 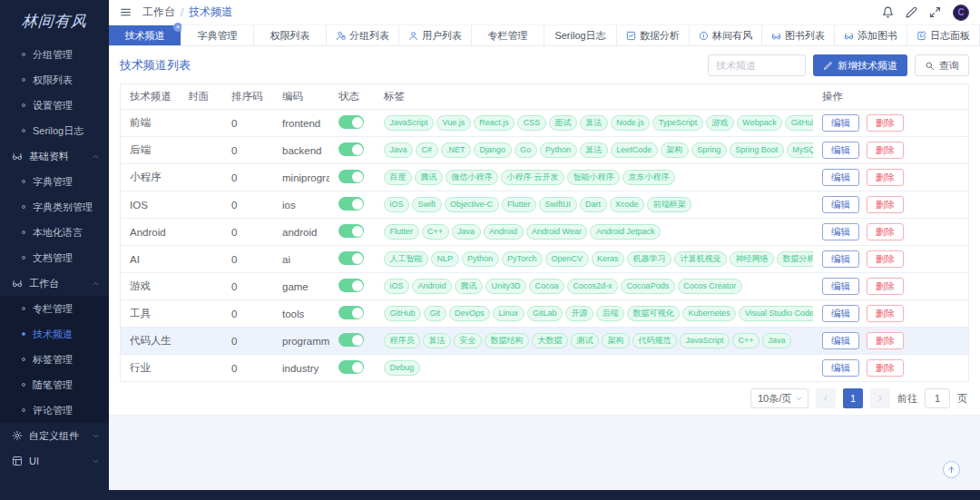 I want to click on column-header: 技术频道, so click(x=150, y=96).